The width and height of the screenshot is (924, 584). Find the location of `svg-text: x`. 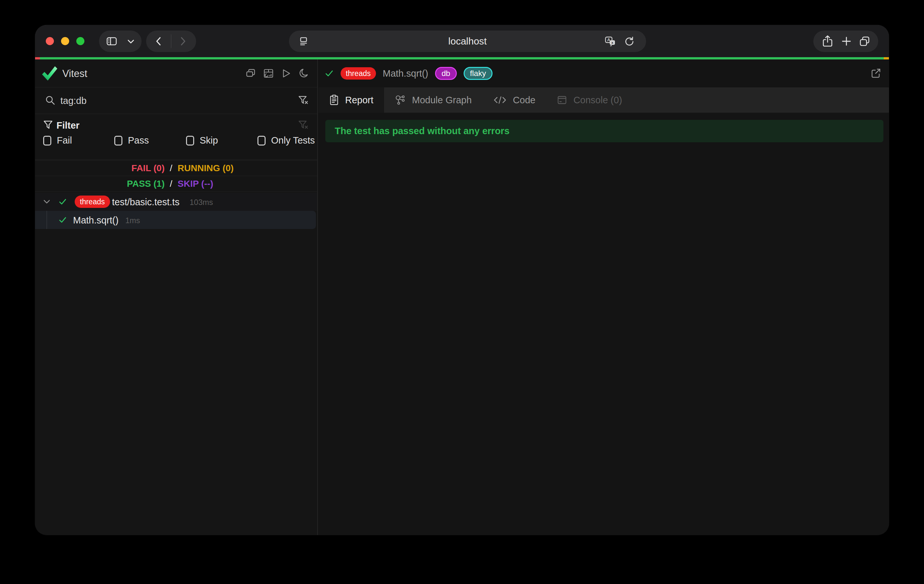

svg-text: x is located at coordinates (612, 43).